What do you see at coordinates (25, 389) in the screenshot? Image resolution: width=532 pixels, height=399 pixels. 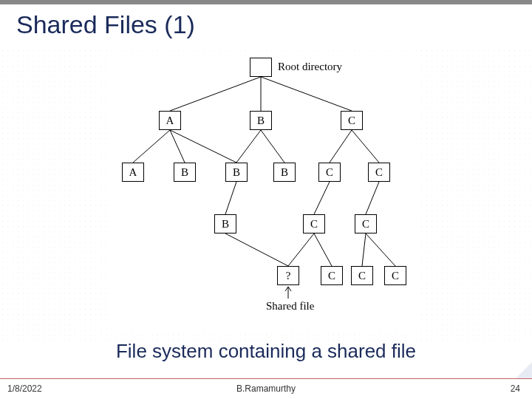 I see `footer-date: 1/8/2022` at bounding box center [25, 389].